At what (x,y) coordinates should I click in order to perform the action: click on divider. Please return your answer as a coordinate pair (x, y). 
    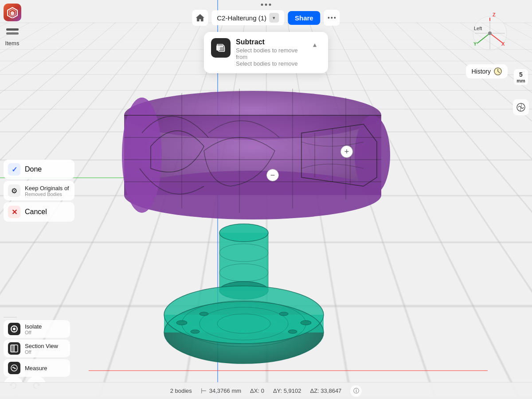
    Looking at the image, I should click on (10, 317).